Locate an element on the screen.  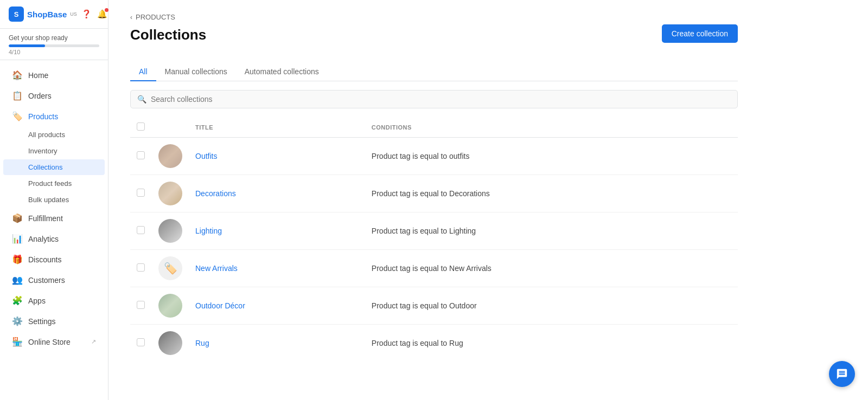
analytics-icon: 📊 is located at coordinates (17, 238).